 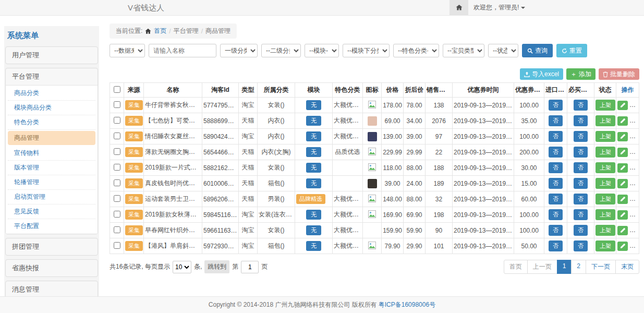 What do you see at coordinates (52, 168) in the screenshot?
I see `sidebar-item: 版本管理` at bounding box center [52, 168].